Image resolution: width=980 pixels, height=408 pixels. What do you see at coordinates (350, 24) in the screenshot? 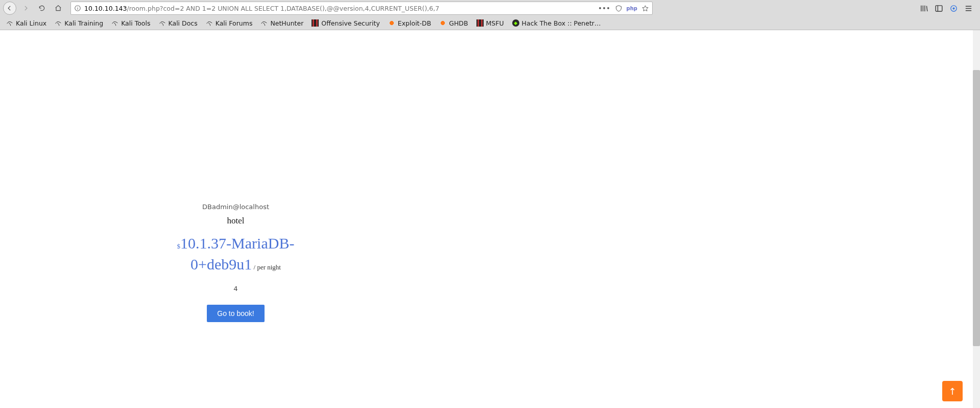
I see `bookmark-label: Offensive Security` at bounding box center [350, 24].